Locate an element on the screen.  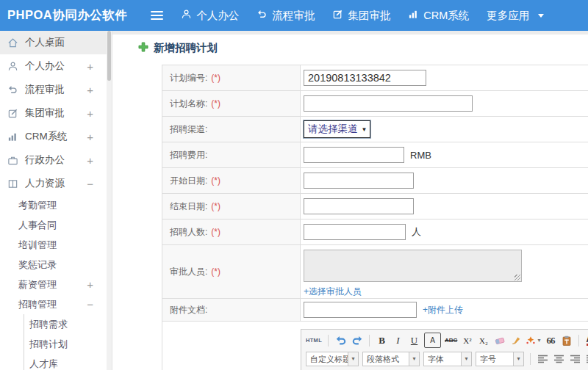
form-row-approver: 审批人员:(*) +选择审批人员 is located at coordinates (375, 272).